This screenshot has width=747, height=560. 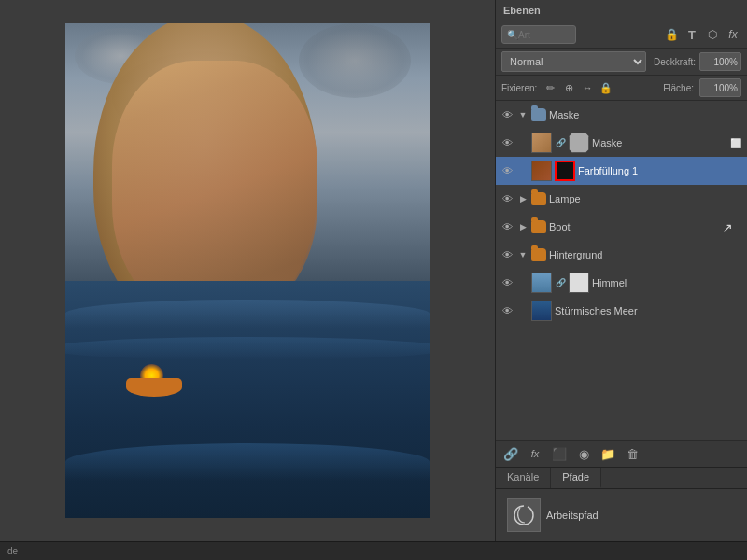 What do you see at coordinates (542, 311) in the screenshot?
I see `layer-thumb-sturmisches-meer` at bounding box center [542, 311].